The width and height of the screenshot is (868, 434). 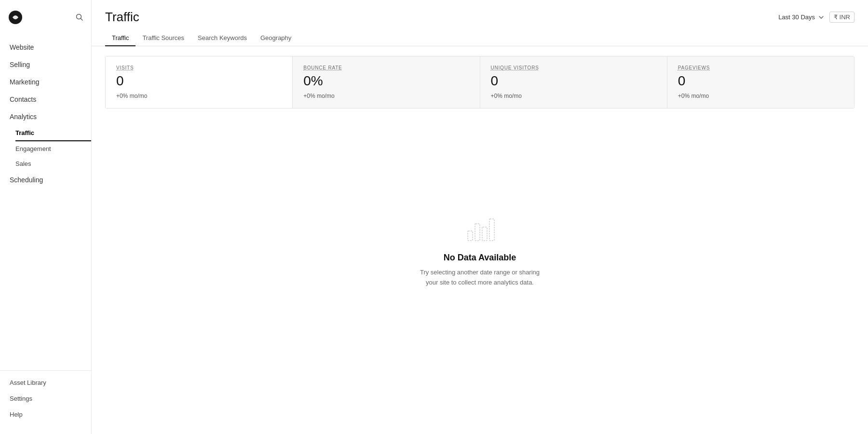 What do you see at coordinates (45, 398) in the screenshot?
I see `sidebar-bottom: Asset Library Settings Help` at bounding box center [45, 398].